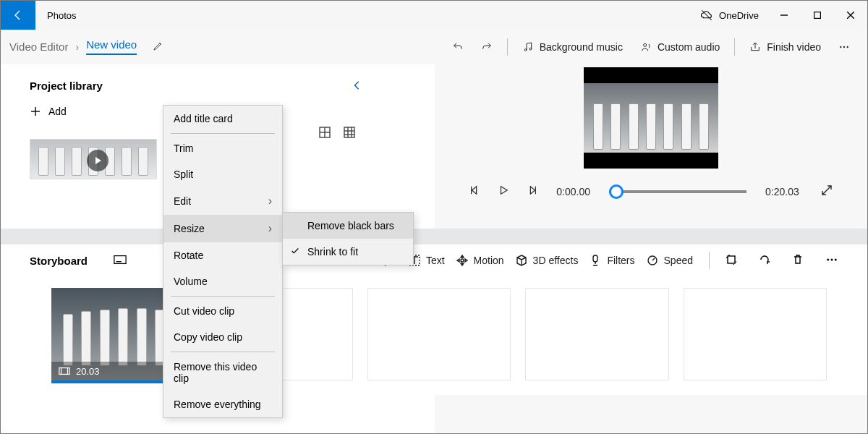 This screenshot has width=868, height=434. I want to click on collapse-library-button, so click(357, 85).